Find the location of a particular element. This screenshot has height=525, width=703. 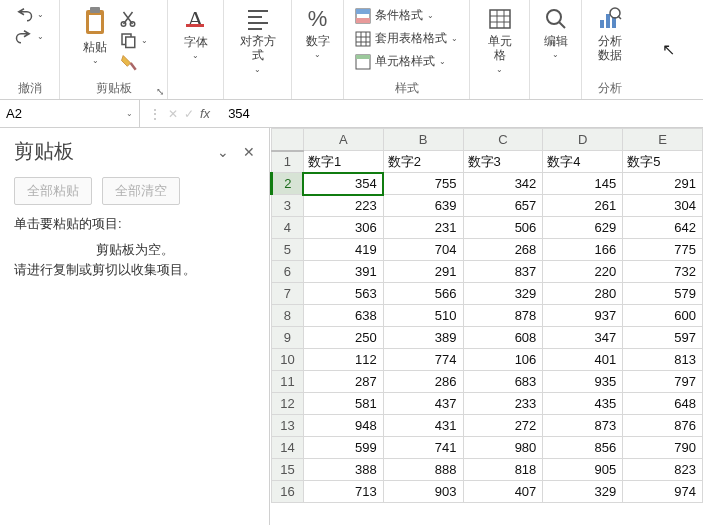

copy-button: ⌄ is located at coordinates (134, 40).